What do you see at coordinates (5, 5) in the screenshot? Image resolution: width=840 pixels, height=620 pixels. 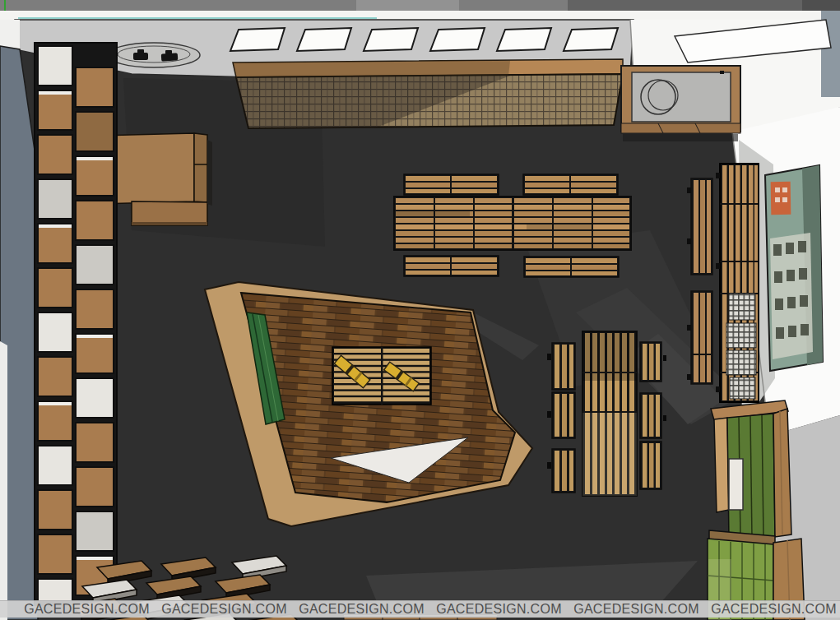 I see `axis-line-green` at bounding box center [5, 5].